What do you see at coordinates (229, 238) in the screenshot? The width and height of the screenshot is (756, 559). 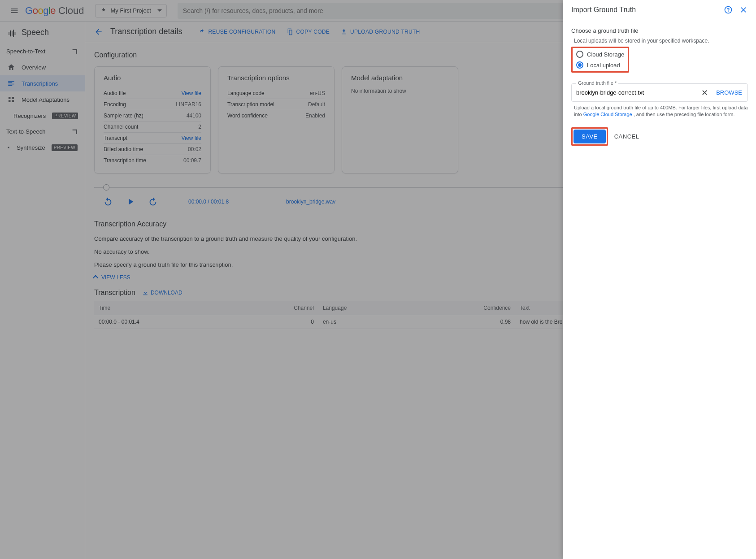 I see `accuracy-desc: Compare accuracy of the transcription to…` at bounding box center [229, 238].